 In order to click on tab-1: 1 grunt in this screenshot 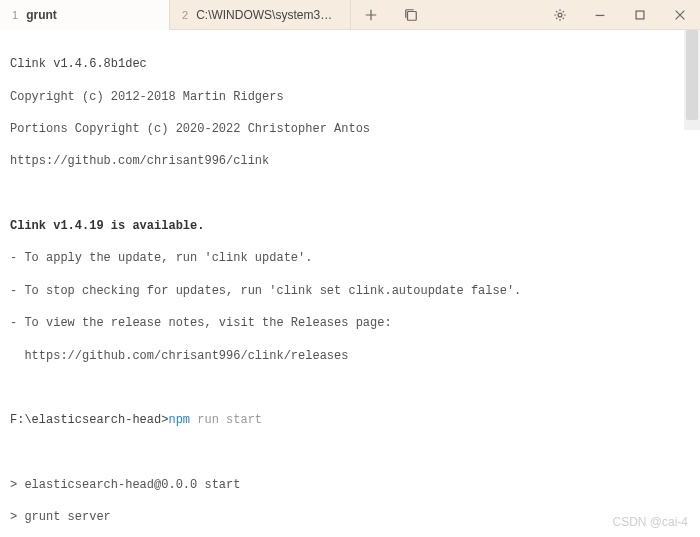, I will do `click(85, 15)`.